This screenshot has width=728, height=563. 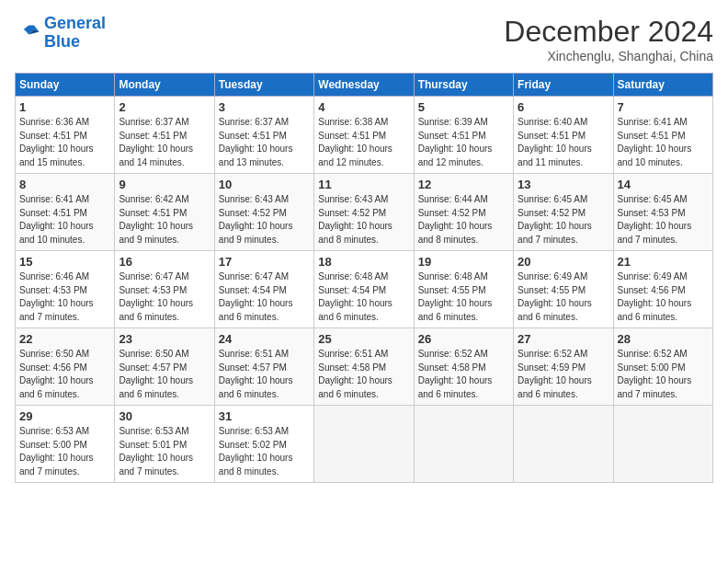 What do you see at coordinates (463, 107) in the screenshot?
I see `day-number: 5` at bounding box center [463, 107].